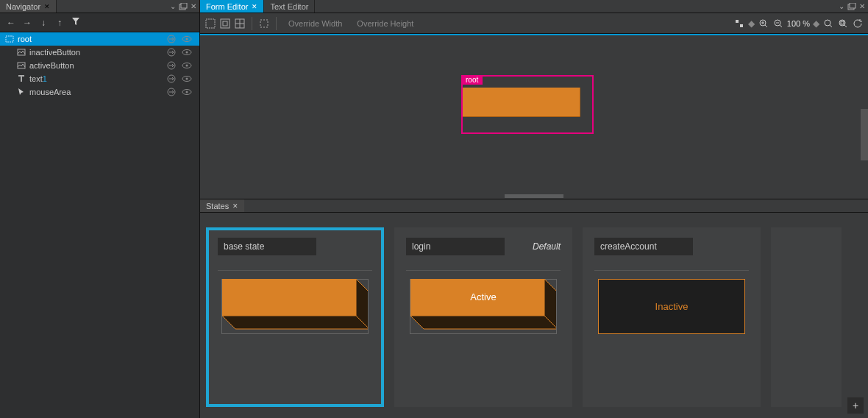 This screenshot has height=418, width=868. I want to click on override-width-field: Override Width, so click(315, 24).